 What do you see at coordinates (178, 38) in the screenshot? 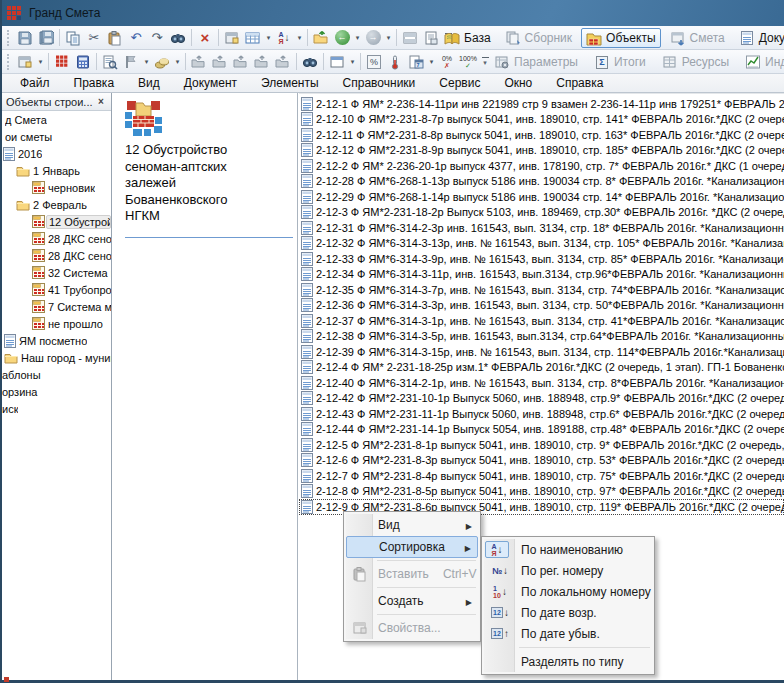
I see `find-icon` at bounding box center [178, 38].